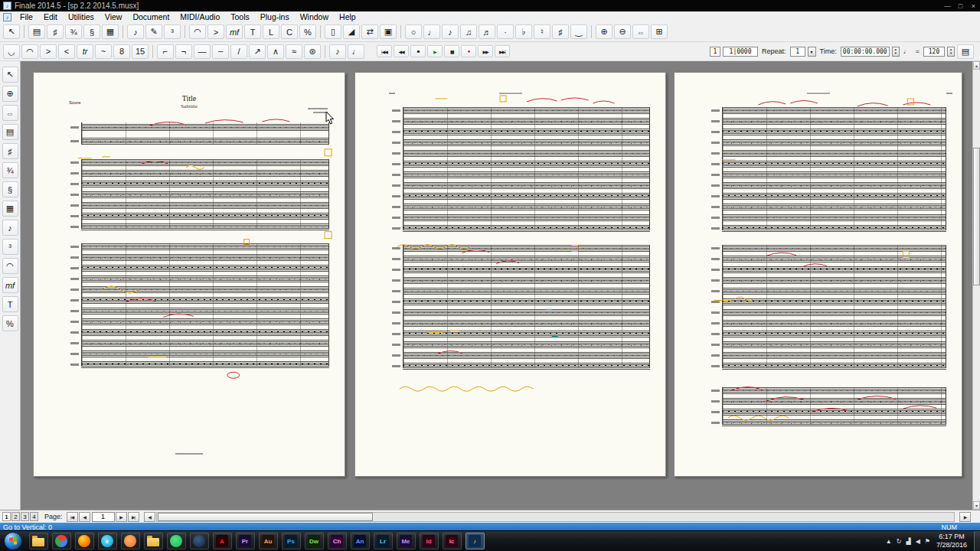  What do you see at coordinates (469, 51) in the screenshot?
I see `record-button: ●` at bounding box center [469, 51].